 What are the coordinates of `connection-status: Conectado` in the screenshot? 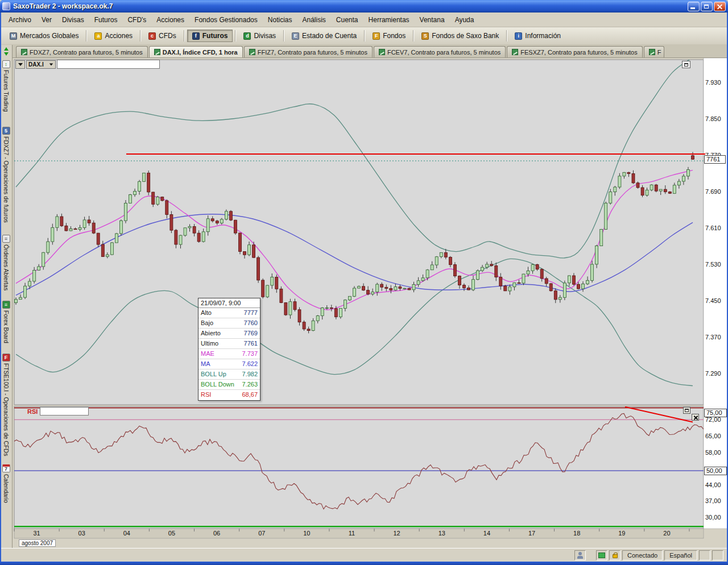 It's located at (643, 555).